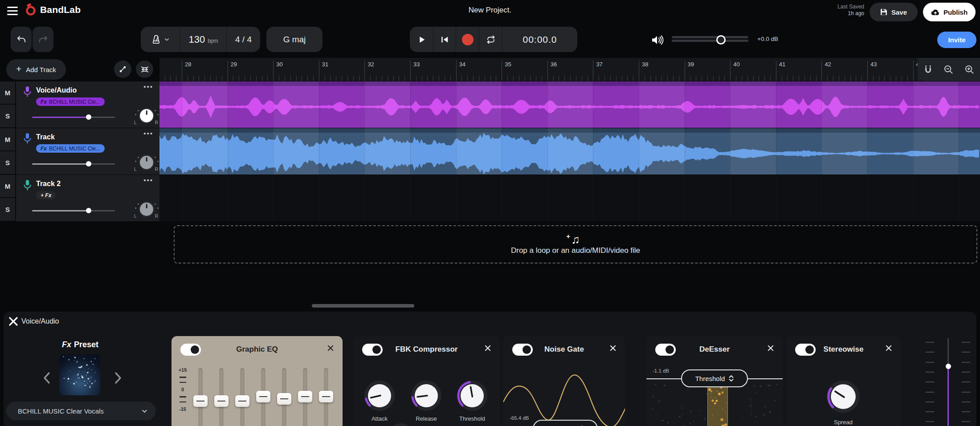 The width and height of the screenshot is (980, 426). What do you see at coordinates (949, 12) in the screenshot?
I see `publish-button: Publish` at bounding box center [949, 12].